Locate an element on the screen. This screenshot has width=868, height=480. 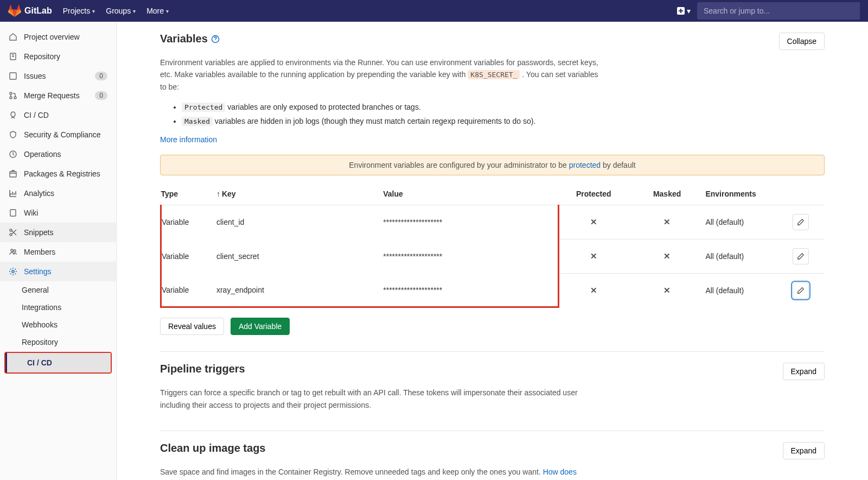
sidebar-item-security: Security & Compliance is located at coordinates (58, 135).